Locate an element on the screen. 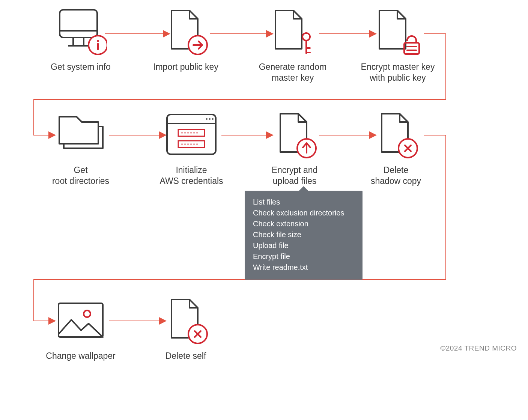 This screenshot has width=528, height=420. folders-icon is located at coordinates (81, 135).